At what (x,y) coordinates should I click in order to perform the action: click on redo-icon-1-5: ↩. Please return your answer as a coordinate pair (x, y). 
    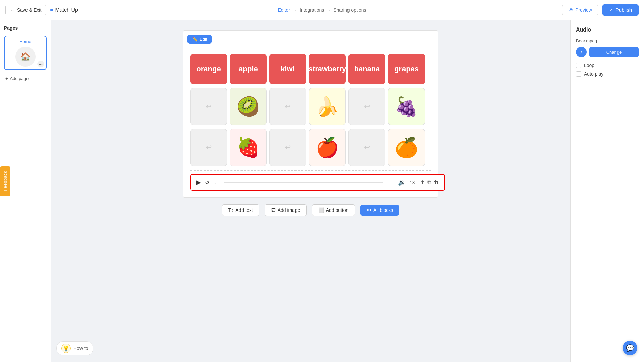
    Looking at the image, I should click on (367, 107).